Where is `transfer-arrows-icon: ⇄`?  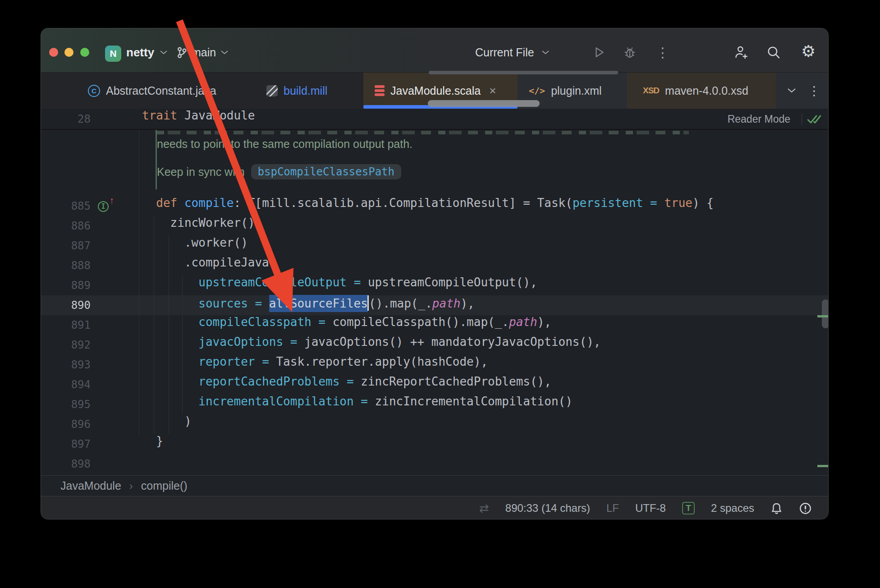
transfer-arrows-icon: ⇄ is located at coordinates (484, 509).